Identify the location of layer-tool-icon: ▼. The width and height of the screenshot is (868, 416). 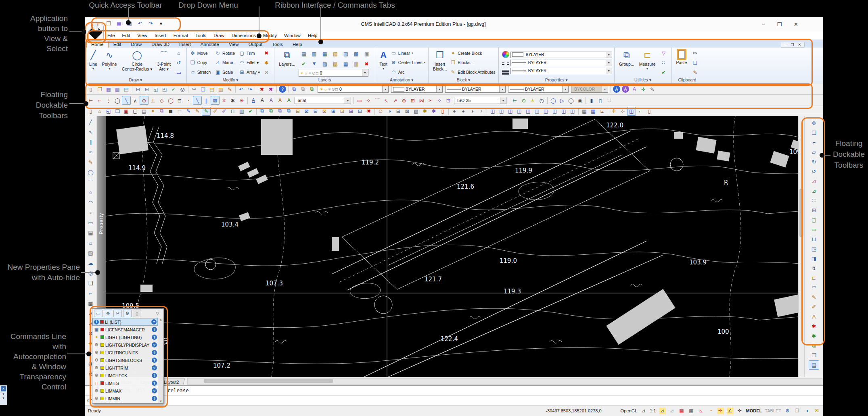
(314, 64).